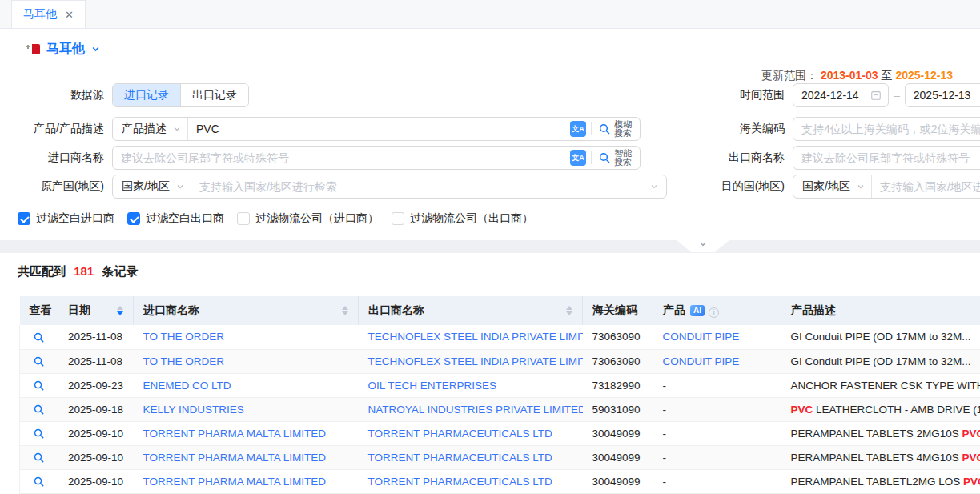  What do you see at coordinates (714, 312) in the screenshot?
I see `info-icon` at bounding box center [714, 312].